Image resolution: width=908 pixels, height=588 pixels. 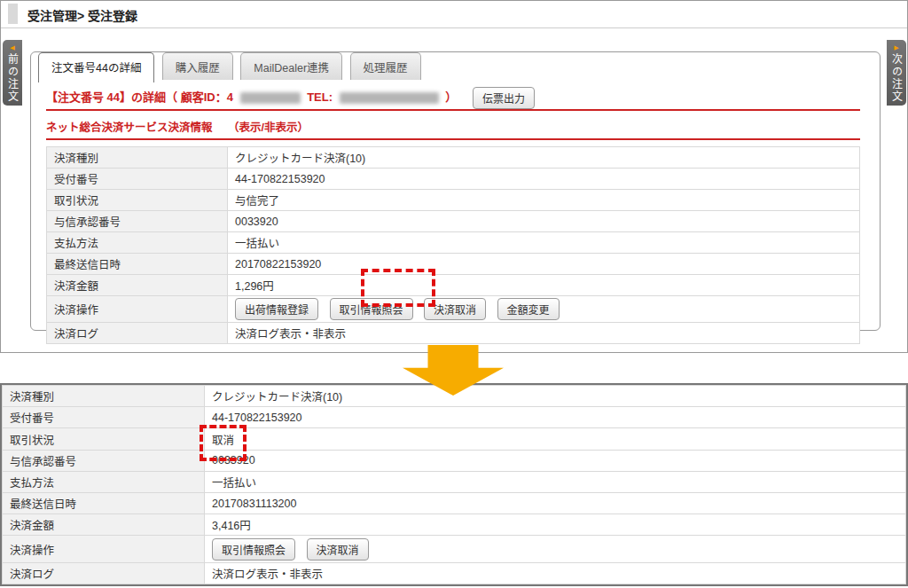 What do you see at coordinates (398, 287) in the screenshot?
I see `highlight-box-cancel-button` at bounding box center [398, 287].